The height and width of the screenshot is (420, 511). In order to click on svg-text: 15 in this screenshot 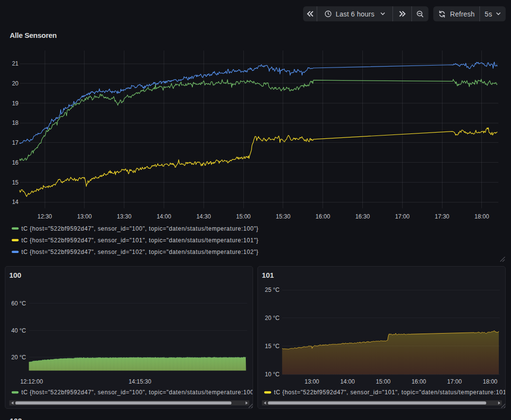, I will do `click(16, 183)`.